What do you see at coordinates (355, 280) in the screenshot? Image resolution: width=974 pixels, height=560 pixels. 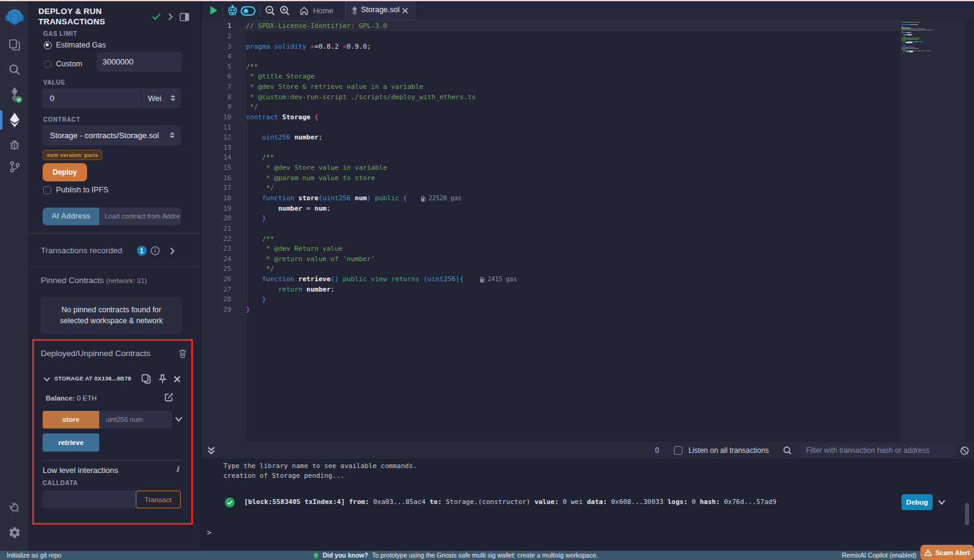 I see `code-line: function retrieve() public view returns …` at bounding box center [355, 280].